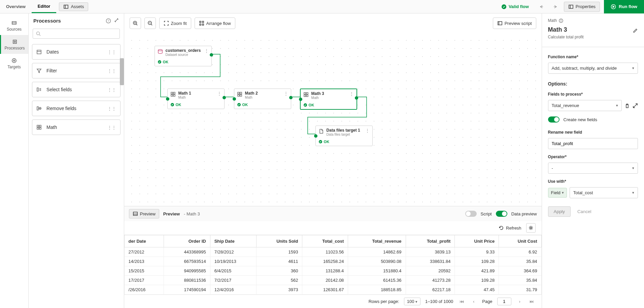  What do you see at coordinates (471, 214) in the screenshot?
I see `script-toggle` at bounding box center [471, 214].